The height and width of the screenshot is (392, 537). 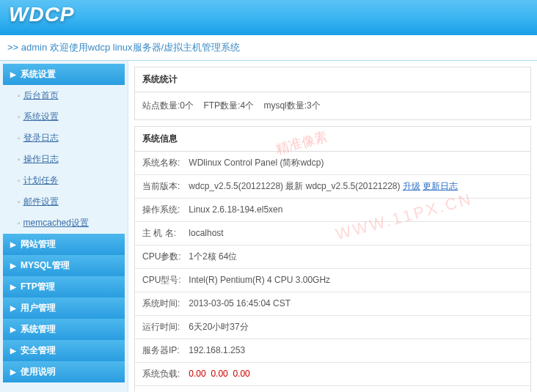 What do you see at coordinates (64, 180) in the screenshot?
I see `sidebar-item-cron: ▫计划任务` at bounding box center [64, 180].